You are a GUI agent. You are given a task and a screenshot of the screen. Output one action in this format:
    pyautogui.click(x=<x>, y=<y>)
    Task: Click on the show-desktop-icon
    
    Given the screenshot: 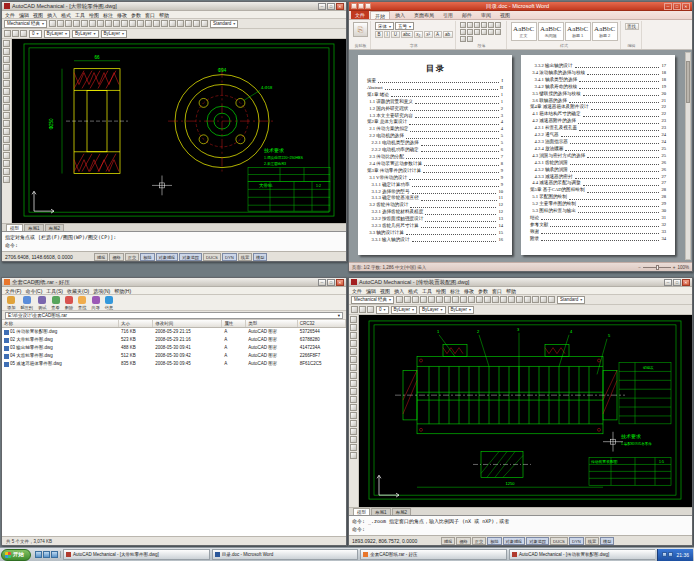 What is the action you would take?
    pyautogui.click(x=46, y=554)
    